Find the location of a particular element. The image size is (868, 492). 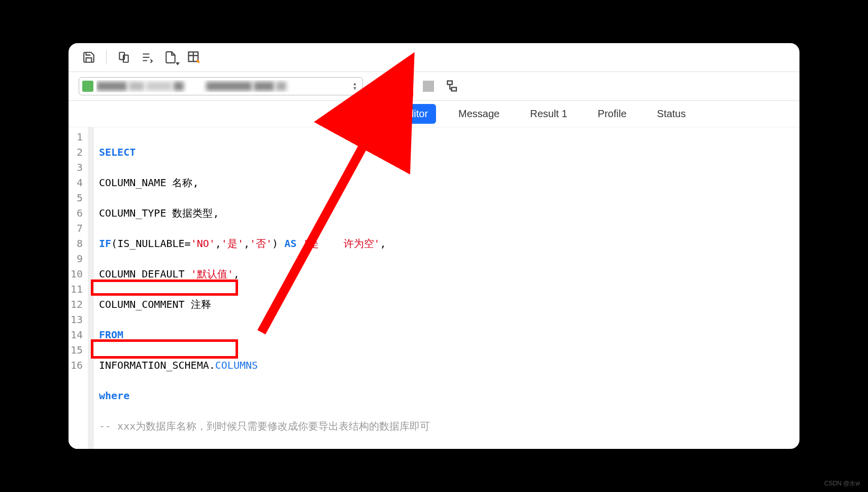

line-number: 7 is located at coordinates (77, 228).